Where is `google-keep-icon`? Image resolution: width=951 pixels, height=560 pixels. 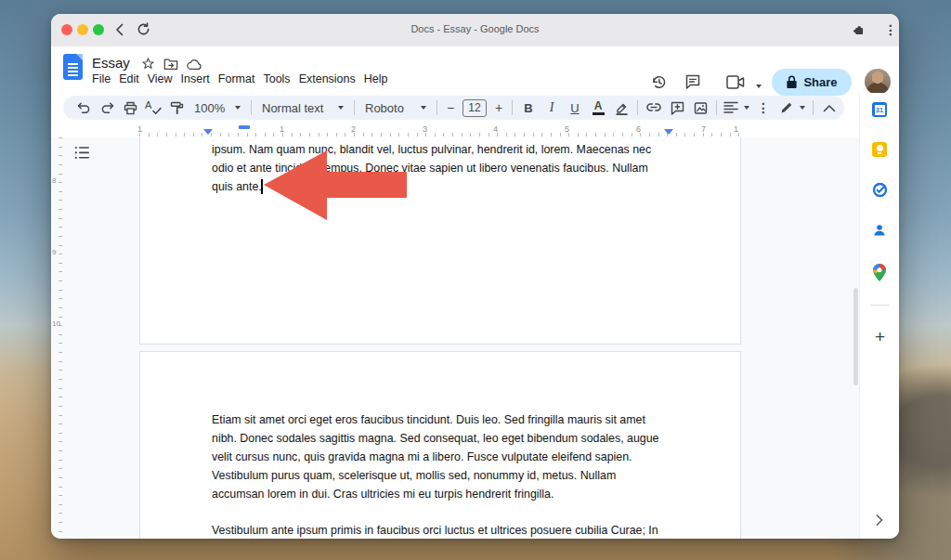
google-keep-icon is located at coordinates (879, 150).